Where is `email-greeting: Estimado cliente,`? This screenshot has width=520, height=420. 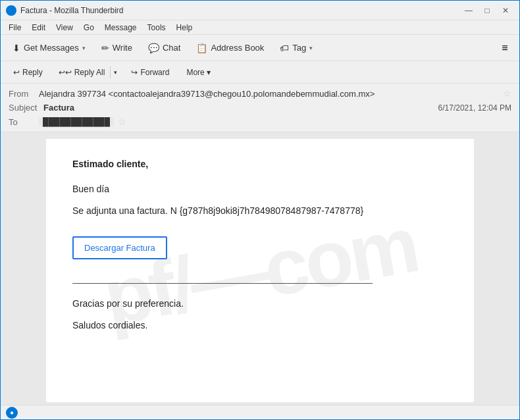 email-greeting: Estimado cliente, is located at coordinates (260, 164).